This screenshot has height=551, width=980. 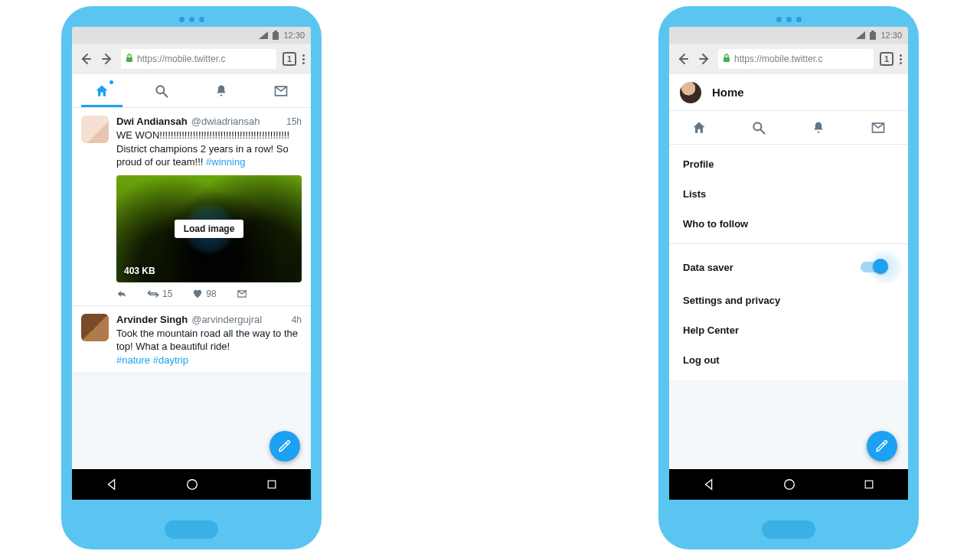 What do you see at coordinates (152, 360) in the screenshot?
I see `hashtag: #nature #daytrip` at bounding box center [152, 360].